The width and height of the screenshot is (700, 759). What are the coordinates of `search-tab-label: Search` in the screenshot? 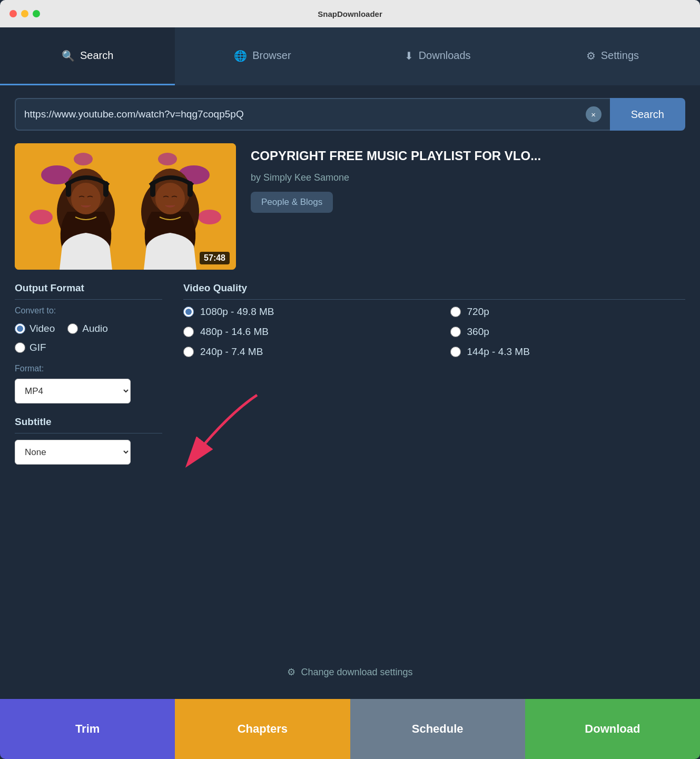 It's located at (97, 56).